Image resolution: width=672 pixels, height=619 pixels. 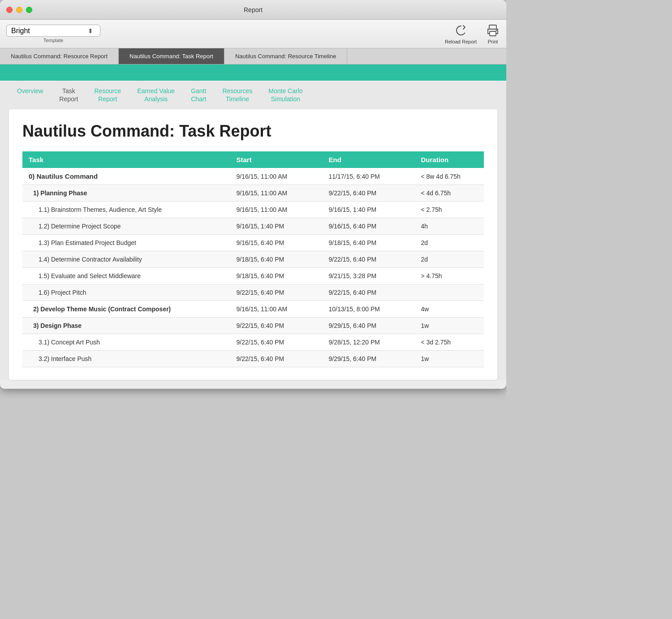 What do you see at coordinates (253, 359) in the screenshot?
I see `table-row: 3.2) Interface Push9/22/15, 6:40 PM9/29/…` at bounding box center [253, 359].